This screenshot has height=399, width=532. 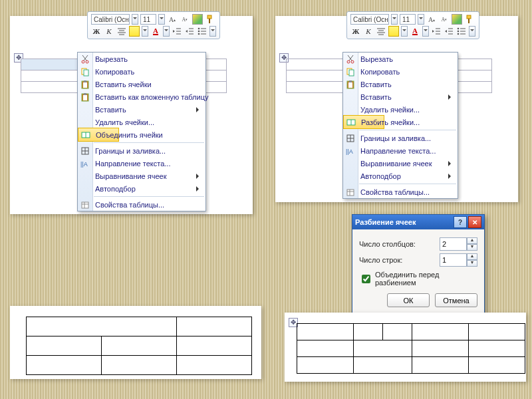 I want to click on merge-icon, so click(x=86, y=135).